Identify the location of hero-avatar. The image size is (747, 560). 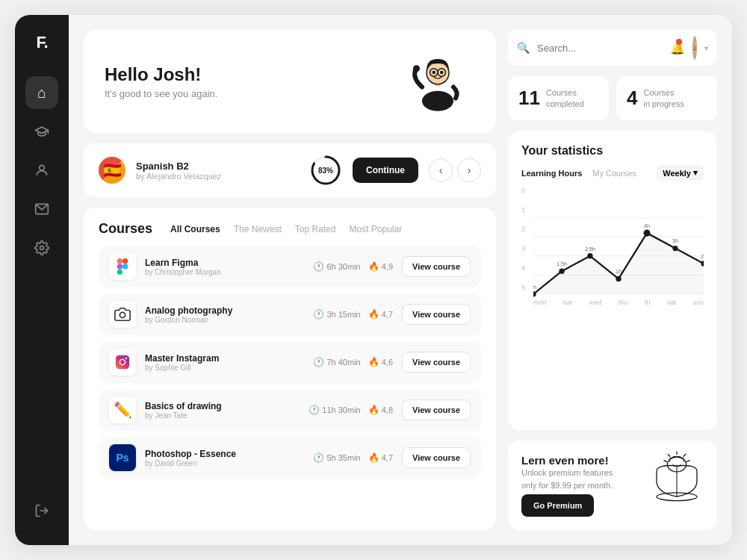
(438, 81).